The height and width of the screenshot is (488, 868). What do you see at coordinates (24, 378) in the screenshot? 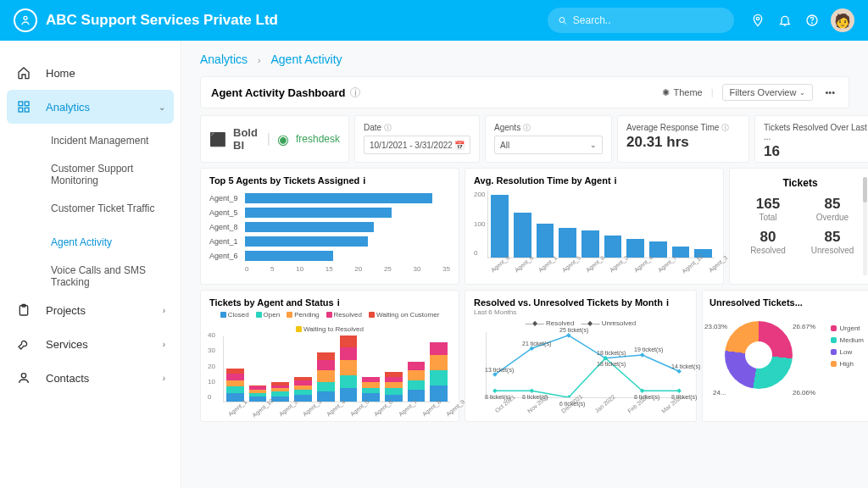
I see `user-icon` at bounding box center [24, 378].